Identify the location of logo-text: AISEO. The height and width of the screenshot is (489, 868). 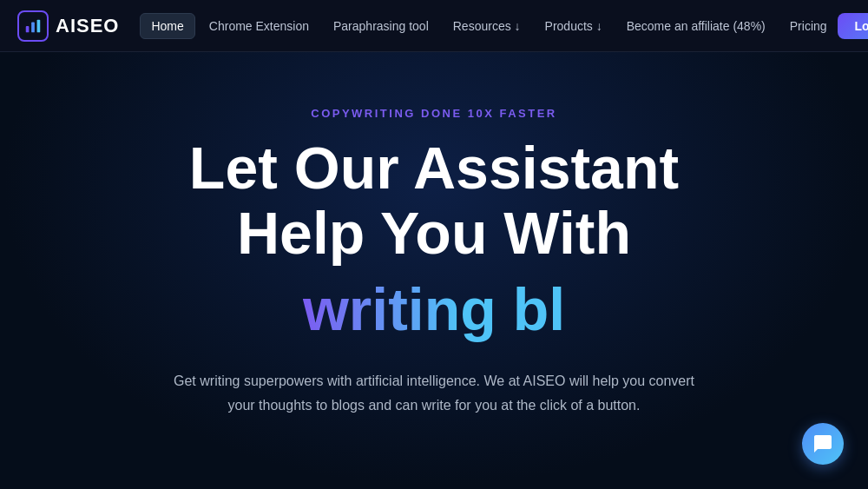
(87, 26).